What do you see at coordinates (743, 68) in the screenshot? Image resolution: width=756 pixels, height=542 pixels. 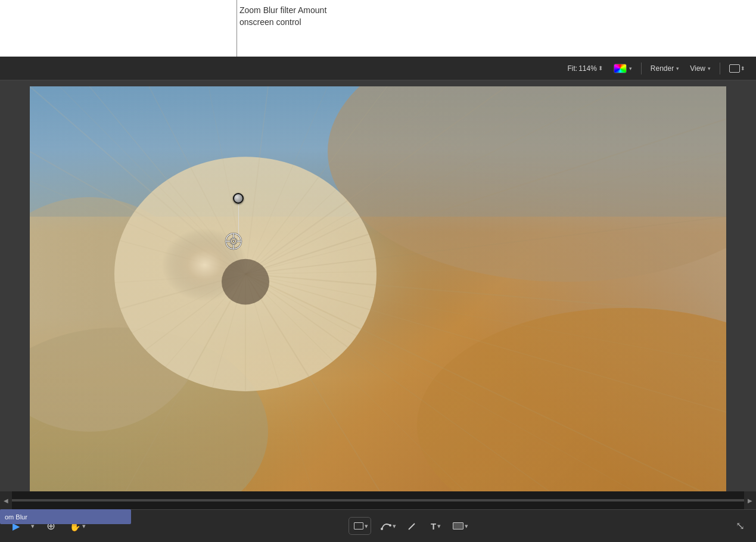 I see `window-chevron-icon: ⬍` at bounding box center [743, 68].